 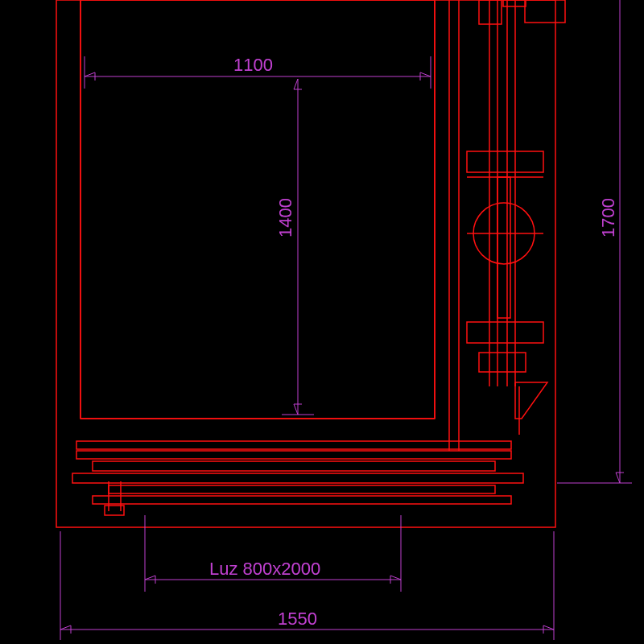 What do you see at coordinates (298, 618) in the screenshot?
I see `dim-shaft-width-text: 1550` at bounding box center [298, 618].